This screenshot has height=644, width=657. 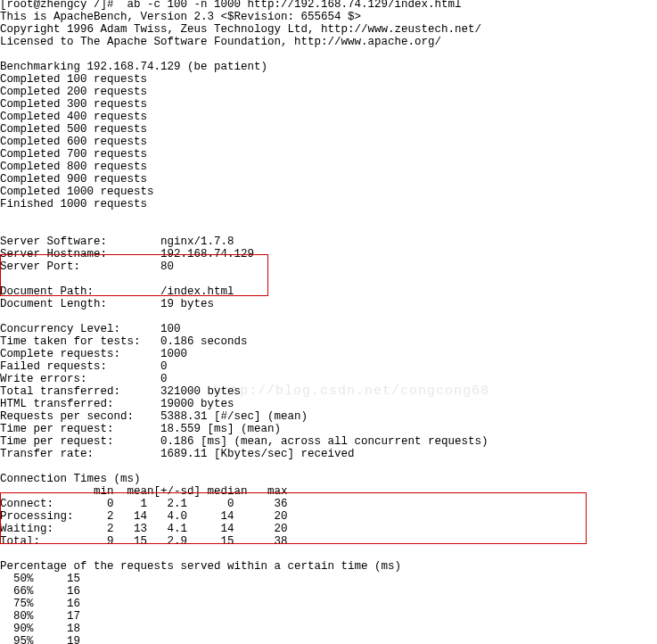 What do you see at coordinates (40, 616) in the screenshot?
I see `percentile-row: 80% 17` at bounding box center [40, 616].